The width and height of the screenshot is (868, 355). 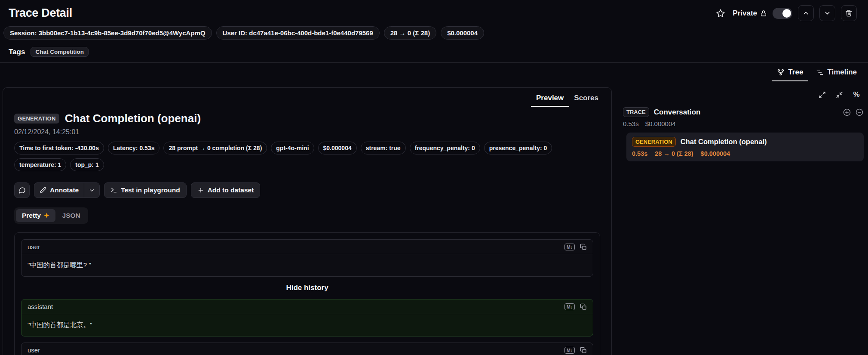 I want to click on message-header: user M↓, so click(x=307, y=349).